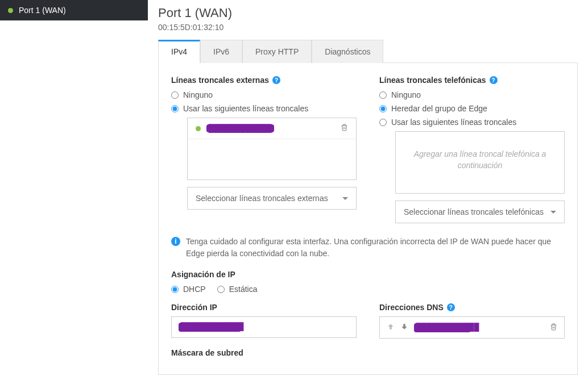 This screenshot has width=588, height=384. I want to click on tab-diagnostics: Diagnósticos, so click(347, 51).